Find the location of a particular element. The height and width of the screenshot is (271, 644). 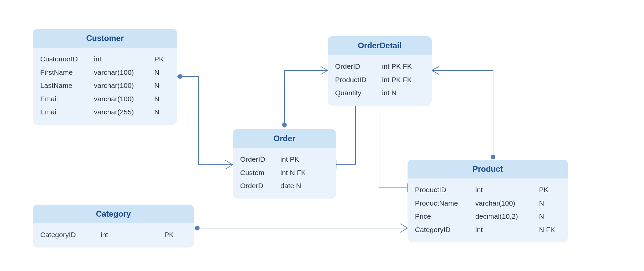

row: CategoryIDintN FK is located at coordinates (488, 230).